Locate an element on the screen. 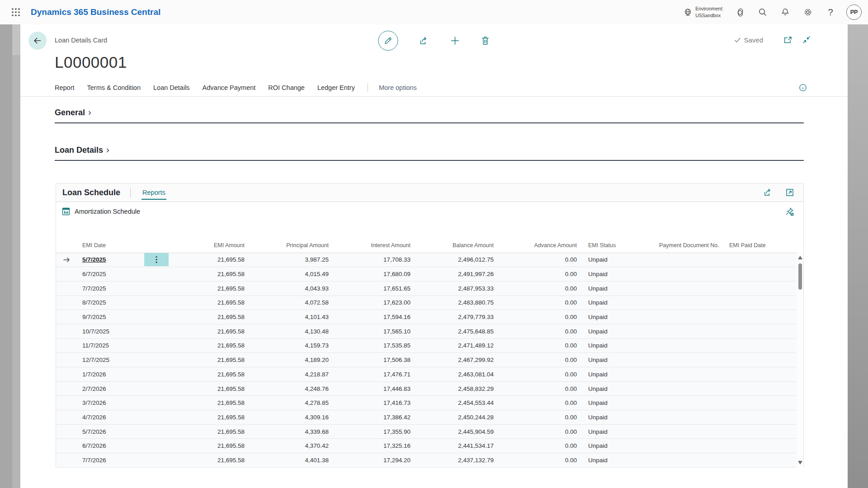 The height and width of the screenshot is (488, 868). principal-amount-cell: 4,015.49 is located at coordinates (292, 274).